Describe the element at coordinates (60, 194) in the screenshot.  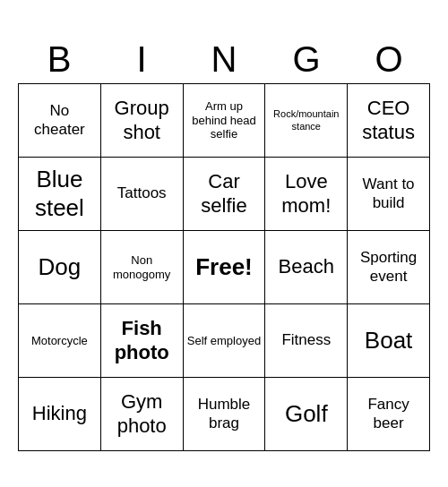
I see `bingo-cell: Blue steel` at that location.